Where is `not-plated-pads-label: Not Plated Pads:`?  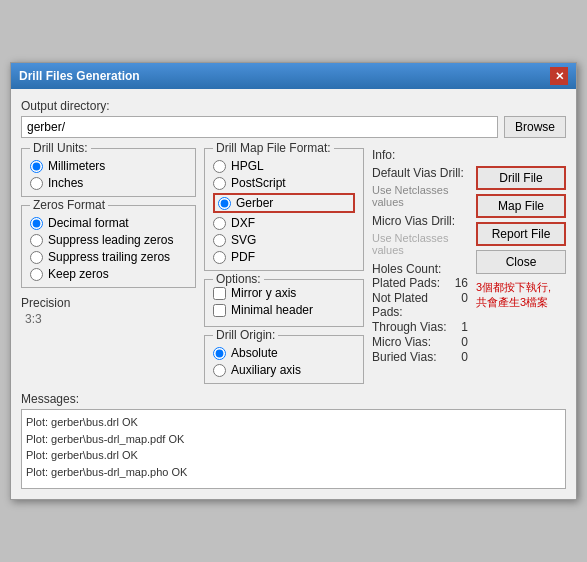 not-plated-pads-label: Not Plated Pads: is located at coordinates (416, 305).